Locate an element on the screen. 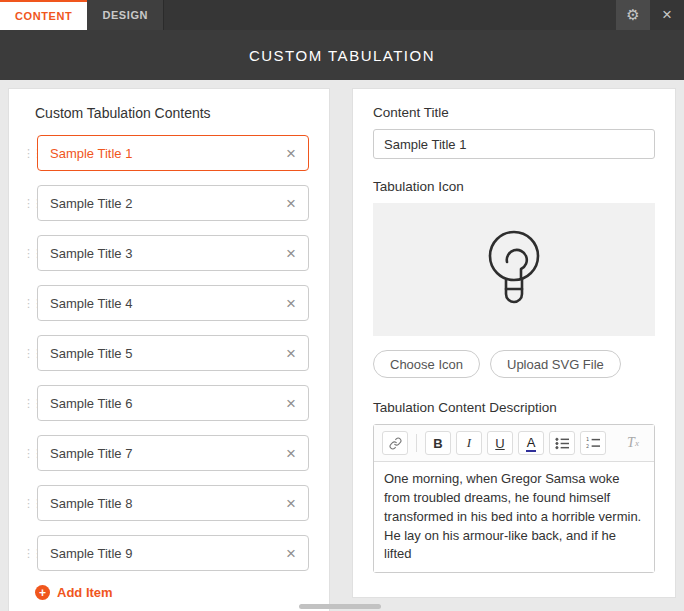  link-icon is located at coordinates (395, 443).